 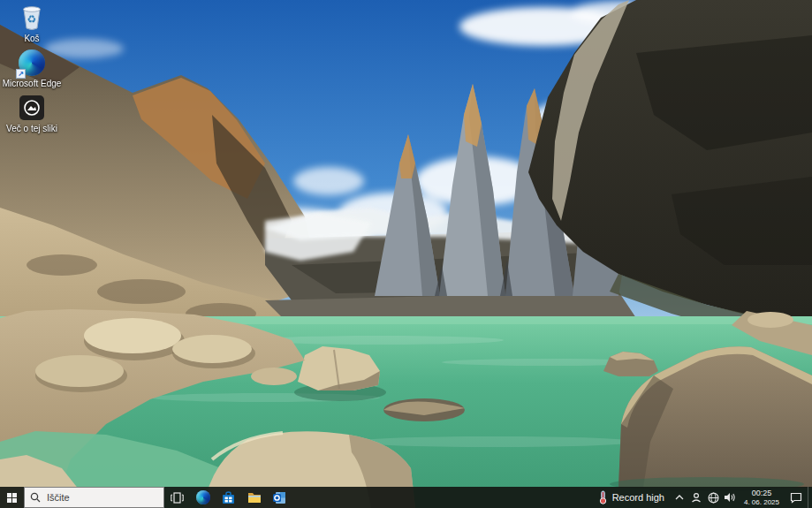 What do you see at coordinates (32, 69) in the screenshot?
I see `desktop-icon-microsoft-edge: ↗ Microsoft Edge` at bounding box center [32, 69].